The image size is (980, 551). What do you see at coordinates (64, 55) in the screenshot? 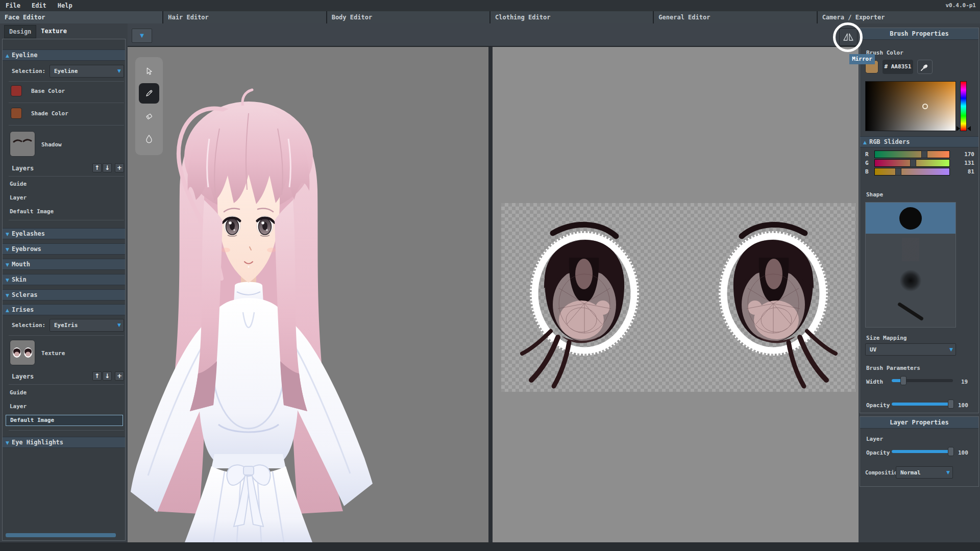
I see `section-header-eyeline: ▲Eyeline` at bounding box center [64, 55].